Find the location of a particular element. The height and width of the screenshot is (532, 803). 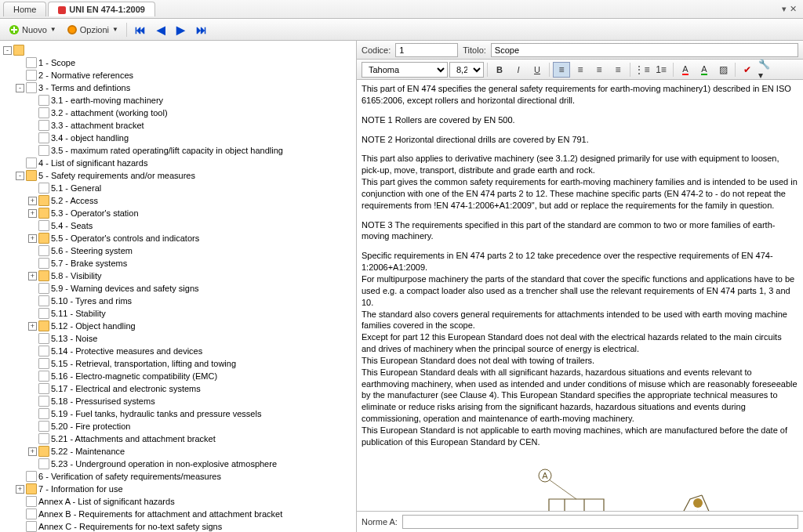

tree-node: 5.19 - Fuel tanks, hydraulic tanks and p… is located at coordinates (192, 414).